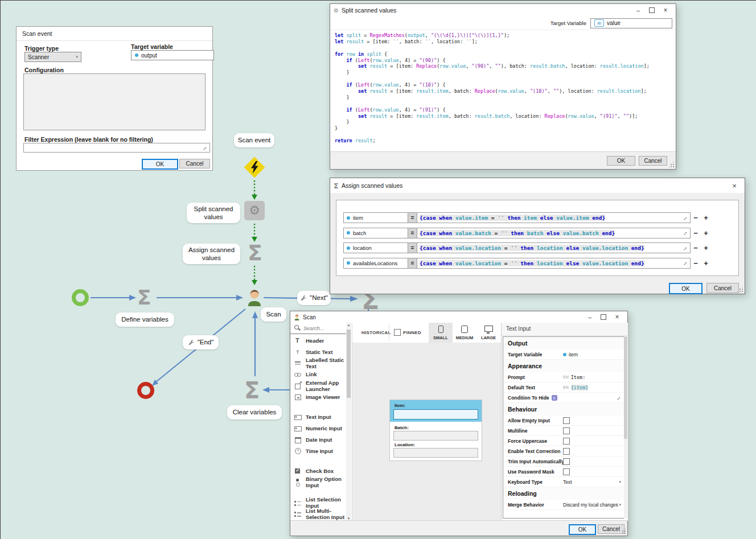 The width and height of the screenshot is (756, 539). Describe the element at coordinates (523, 482) in the screenshot. I see `property-label: Keyboard Type` at that location.